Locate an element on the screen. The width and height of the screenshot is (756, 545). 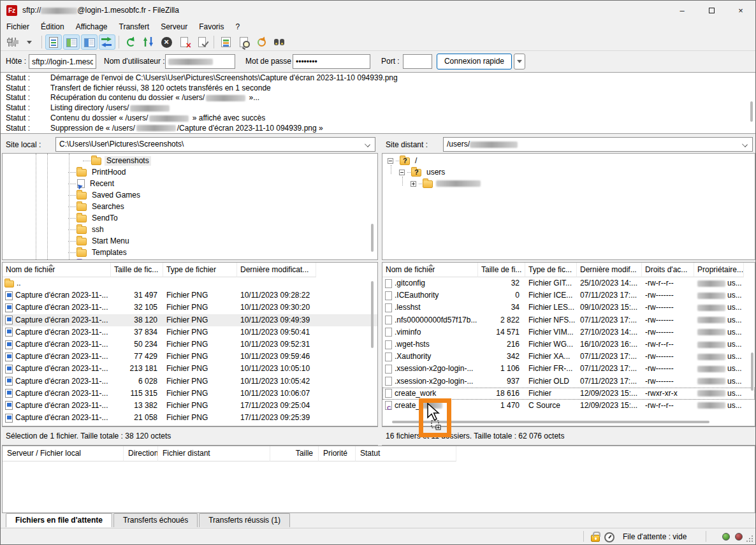
username-input is located at coordinates (200, 61).